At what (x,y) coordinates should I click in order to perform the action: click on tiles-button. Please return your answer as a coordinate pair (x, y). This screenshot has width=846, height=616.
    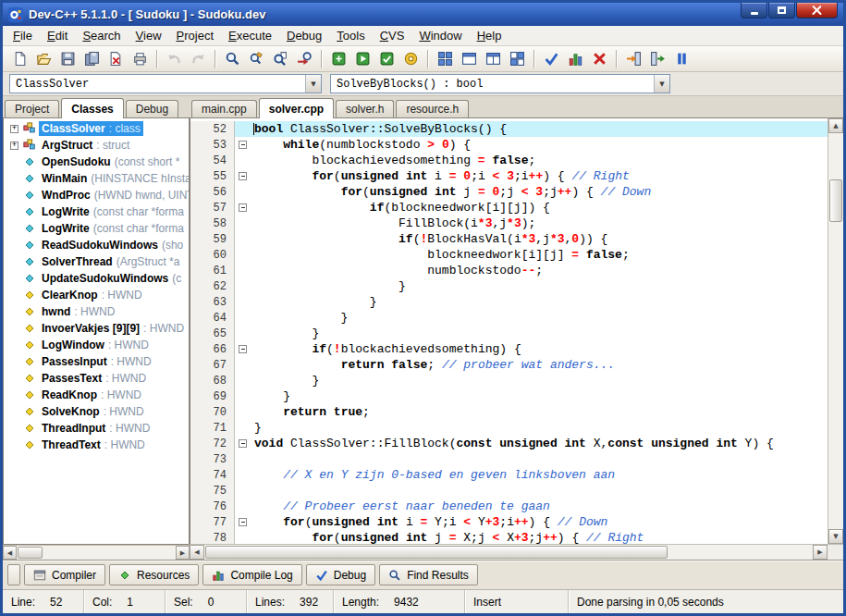
    Looking at the image, I should click on (517, 59).